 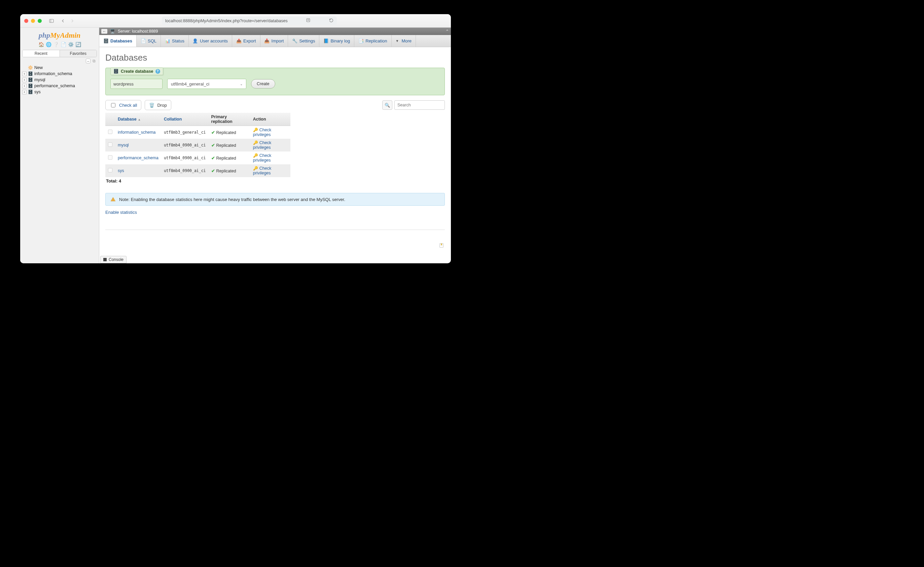 I want to click on search-input, so click(x=420, y=105).